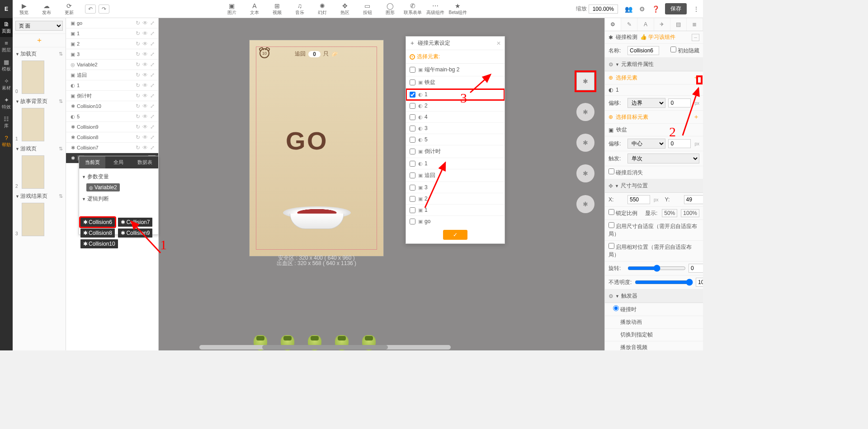 This screenshot has width=868, height=429. Describe the element at coordinates (455, 83) in the screenshot. I see `popup-item: ▣铁盆` at that location.